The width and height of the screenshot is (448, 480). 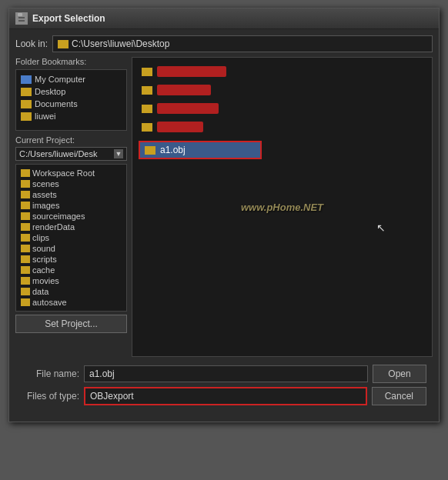 I want to click on title-bar: Export Selection, so click(x=224, y=18).